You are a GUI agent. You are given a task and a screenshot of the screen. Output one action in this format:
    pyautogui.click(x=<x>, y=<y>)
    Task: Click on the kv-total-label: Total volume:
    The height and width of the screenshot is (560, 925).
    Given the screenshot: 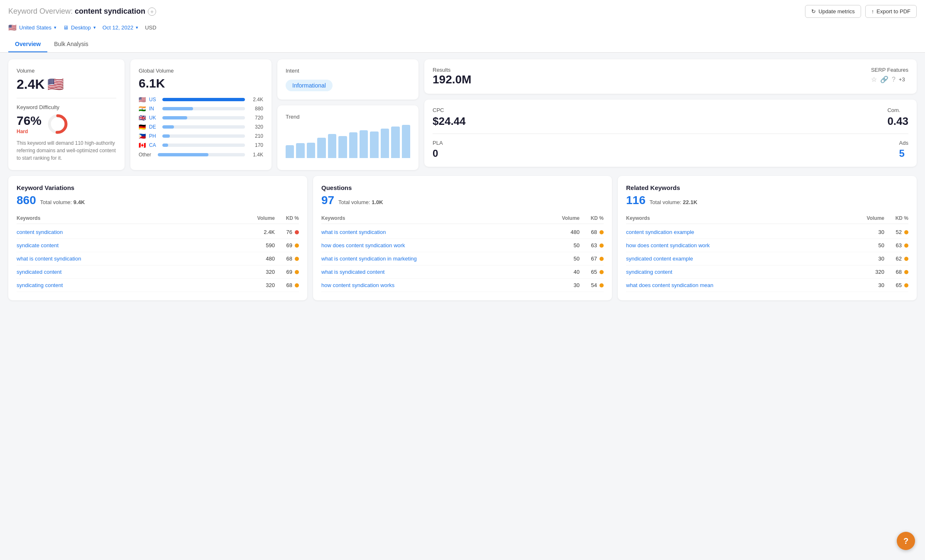 What is the action you would take?
    pyautogui.click(x=56, y=202)
    